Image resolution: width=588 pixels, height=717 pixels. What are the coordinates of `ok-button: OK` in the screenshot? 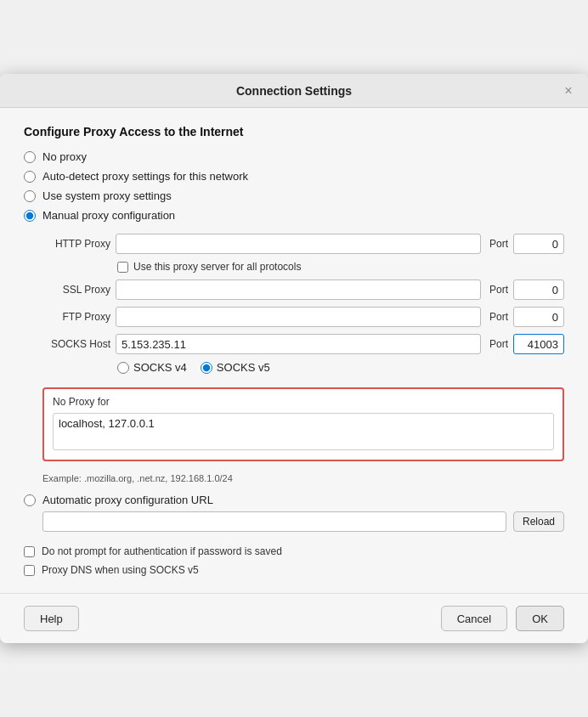 It's located at (540, 618).